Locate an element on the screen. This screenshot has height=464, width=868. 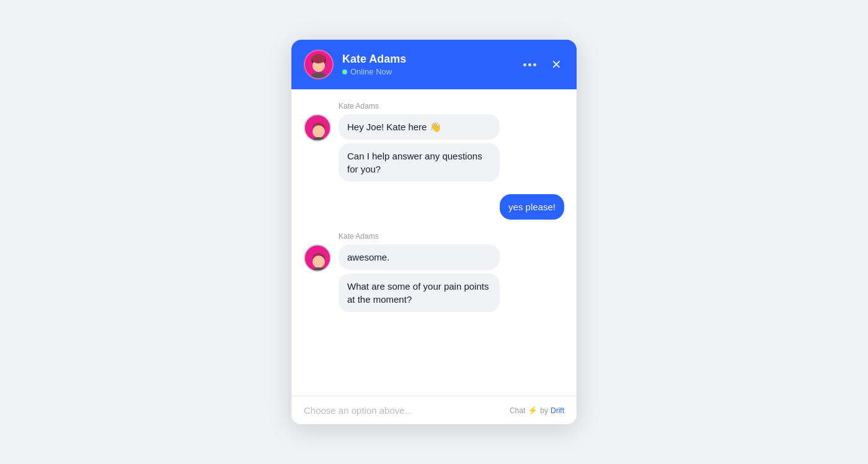
sender-name-2: Kate Adams is located at coordinates (434, 236).